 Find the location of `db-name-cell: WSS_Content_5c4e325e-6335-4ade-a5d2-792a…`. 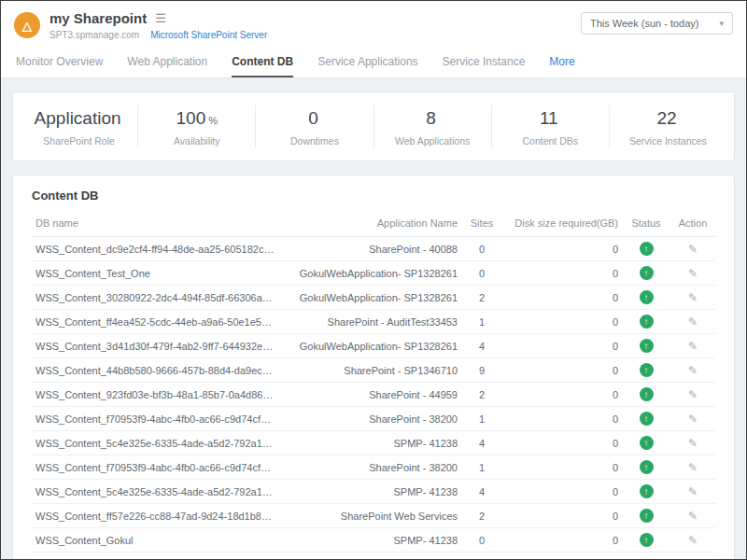

db-name-cell: WSS_Content_5c4e325e-6335-4ade-a5d2-792a… is located at coordinates (155, 443).